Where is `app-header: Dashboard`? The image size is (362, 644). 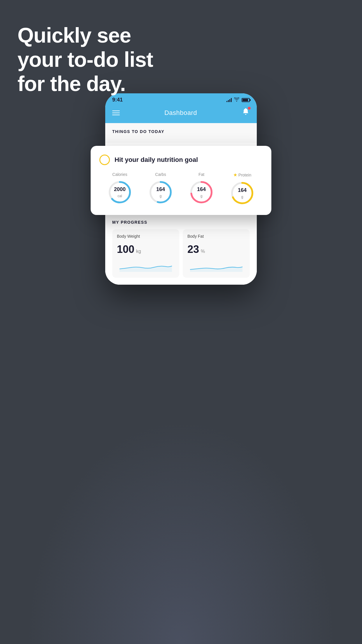
app-header: Dashboard is located at coordinates (181, 114).